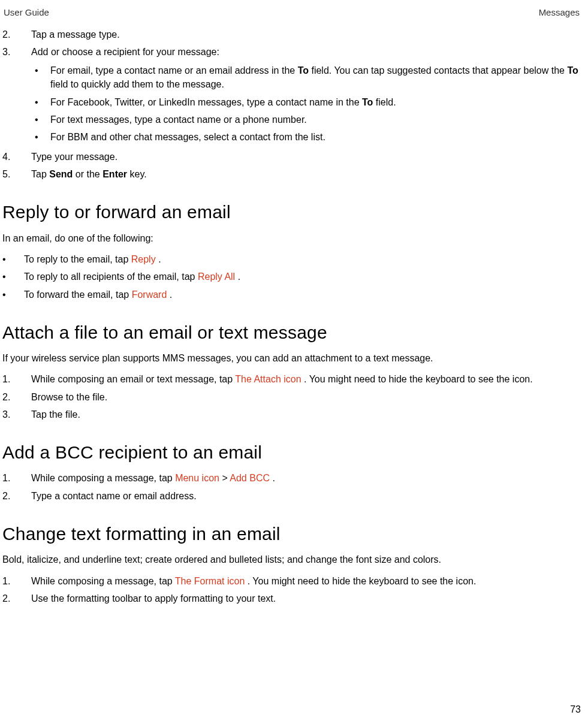 The image size is (588, 727). I want to click on attach-step-3: Tap the file., so click(291, 415).